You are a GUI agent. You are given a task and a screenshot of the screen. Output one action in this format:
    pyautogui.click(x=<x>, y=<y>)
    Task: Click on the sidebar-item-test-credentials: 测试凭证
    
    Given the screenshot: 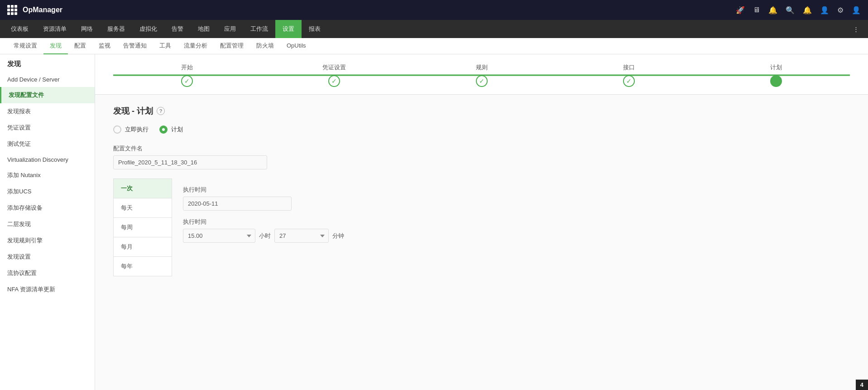 What is the action you would take?
    pyautogui.click(x=47, y=144)
    